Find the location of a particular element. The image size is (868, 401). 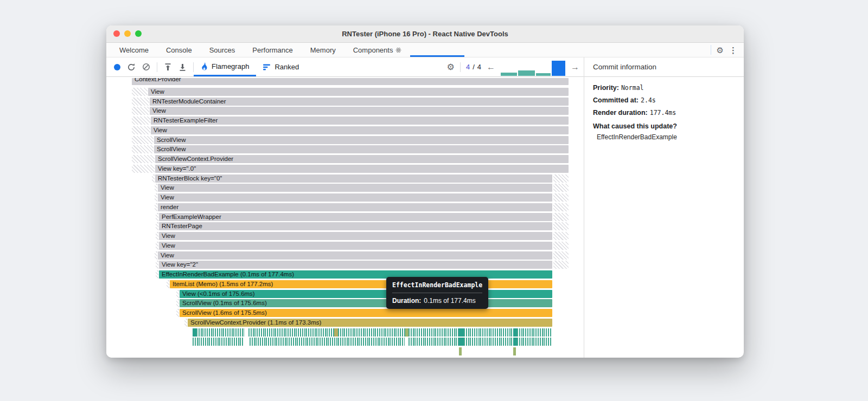

tab-flamegraph: Flamegraph is located at coordinates (225, 67).